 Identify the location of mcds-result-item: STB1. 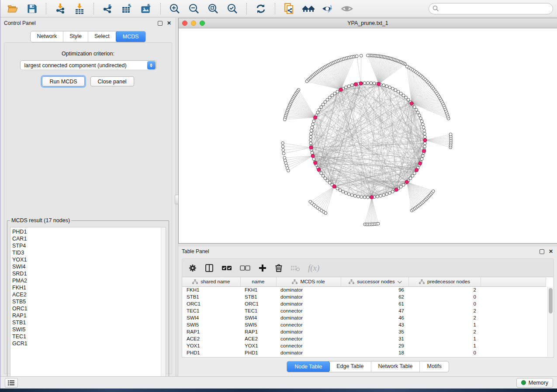
(89, 323).